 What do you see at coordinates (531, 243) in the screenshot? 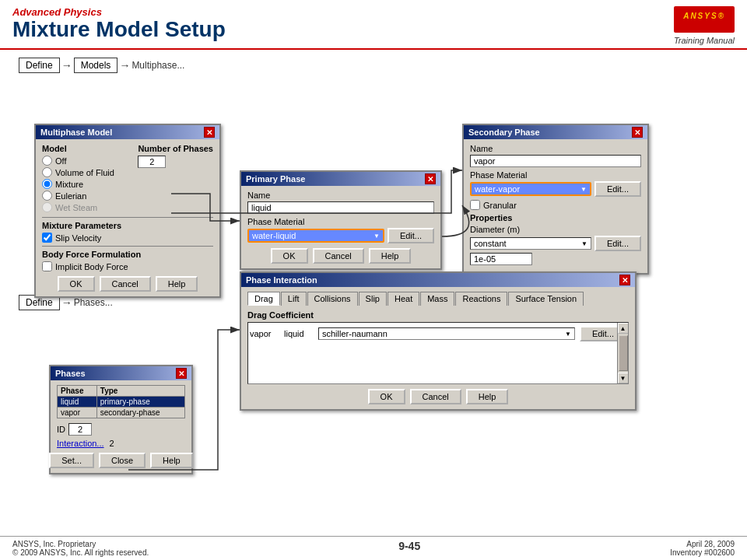
I see `diameter-type-select: constant ▼` at bounding box center [531, 243].